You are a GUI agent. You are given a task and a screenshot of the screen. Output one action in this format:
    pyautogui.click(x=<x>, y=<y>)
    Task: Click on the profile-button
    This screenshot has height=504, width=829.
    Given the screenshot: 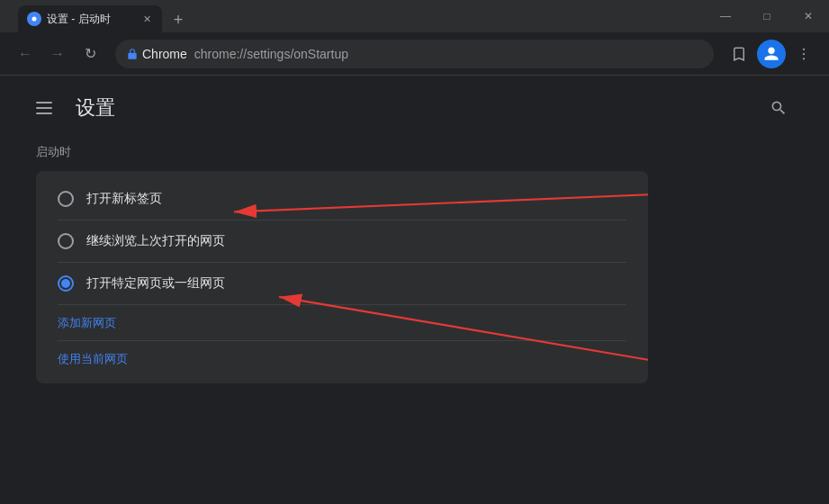 What is the action you would take?
    pyautogui.click(x=771, y=54)
    